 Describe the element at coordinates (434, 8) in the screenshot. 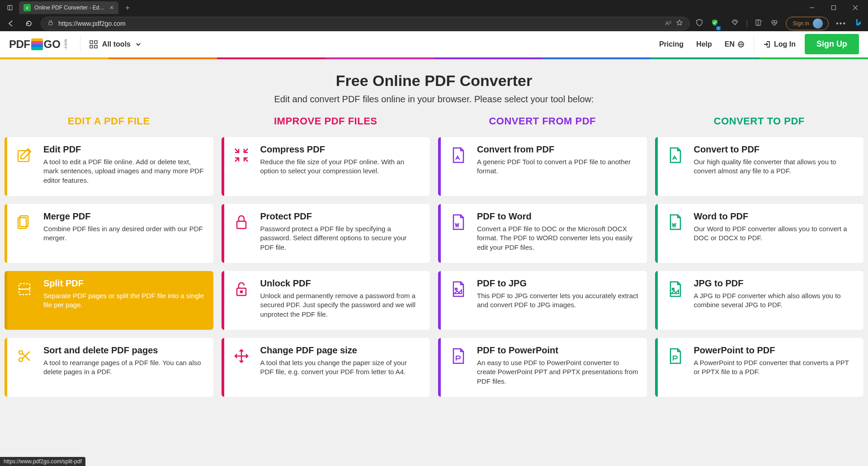

I see `tab-bar: 2 Online PDF Converter - Edit, rota ✕ ＋` at that location.